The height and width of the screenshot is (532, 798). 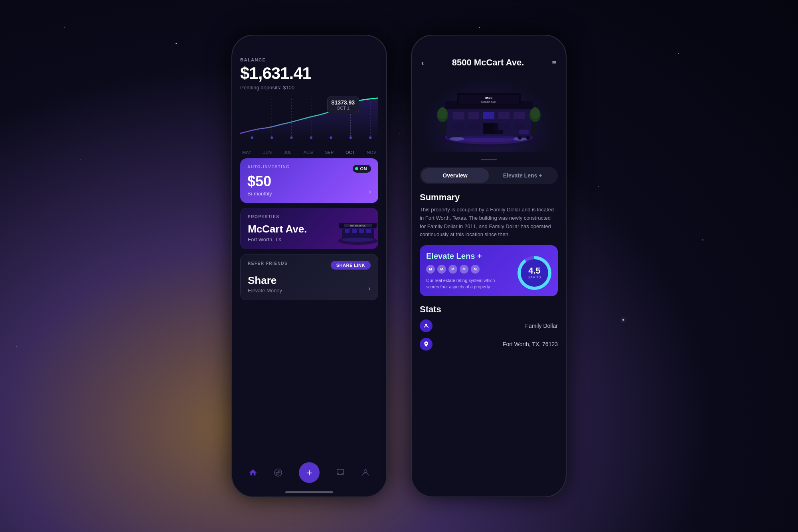 I want to click on tooltip-date: OCT 1, so click(x=343, y=108).